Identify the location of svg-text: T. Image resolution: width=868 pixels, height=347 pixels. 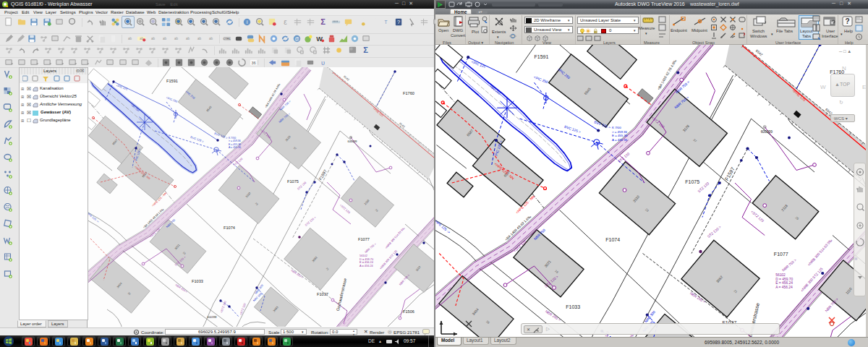
(386, 22).